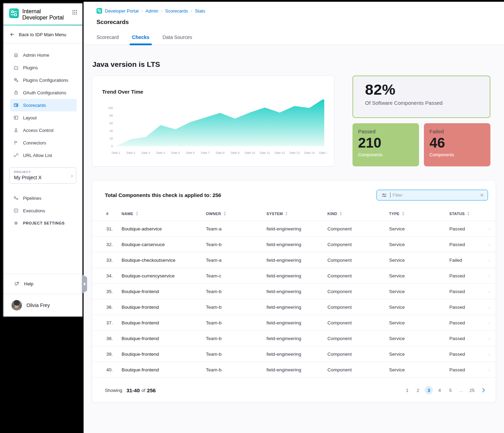  Describe the element at coordinates (472, 390) in the screenshot. I see `page-25: 25` at that location.